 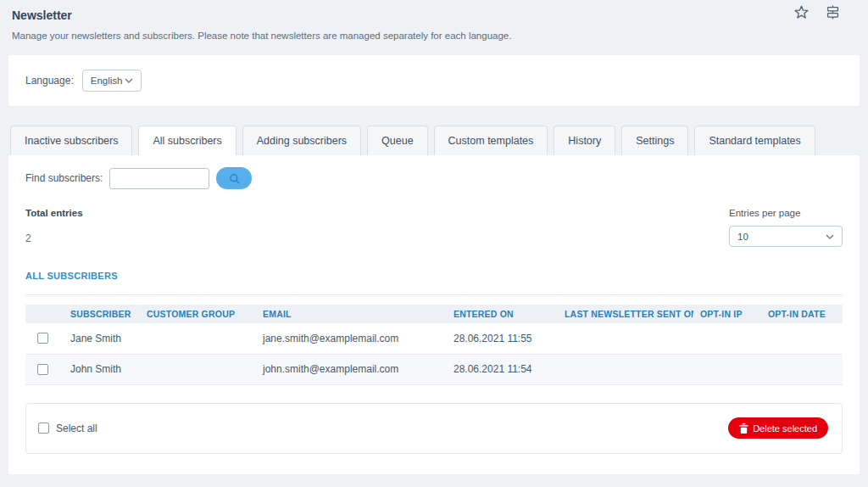 What do you see at coordinates (786, 213) in the screenshot?
I see `entries-per-page-label: Entries per page` at bounding box center [786, 213].